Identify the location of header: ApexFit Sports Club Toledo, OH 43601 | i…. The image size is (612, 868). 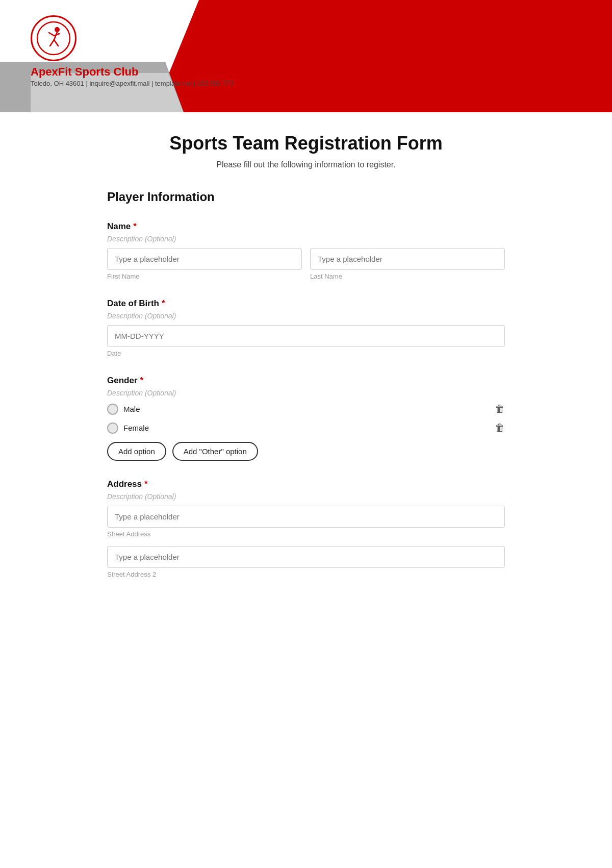
(306, 56).